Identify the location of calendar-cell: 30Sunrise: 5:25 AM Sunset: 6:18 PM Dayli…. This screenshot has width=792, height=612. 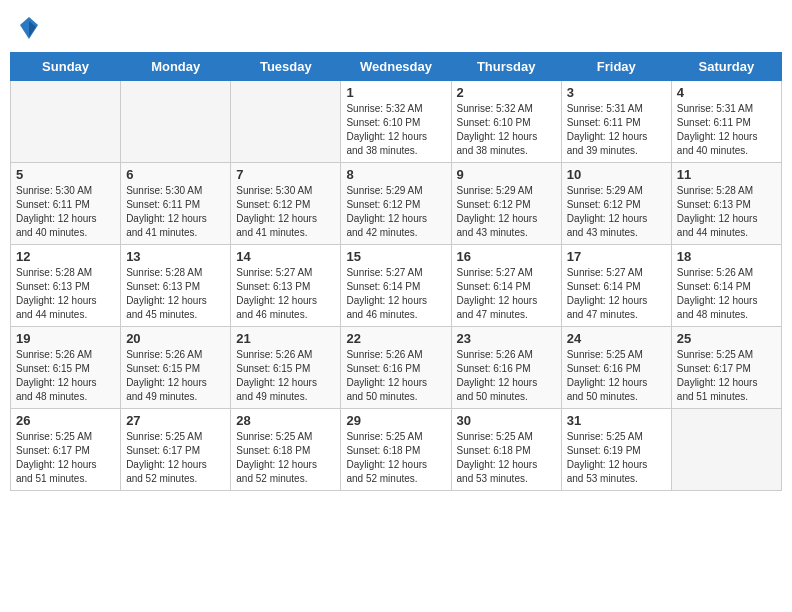
(506, 450).